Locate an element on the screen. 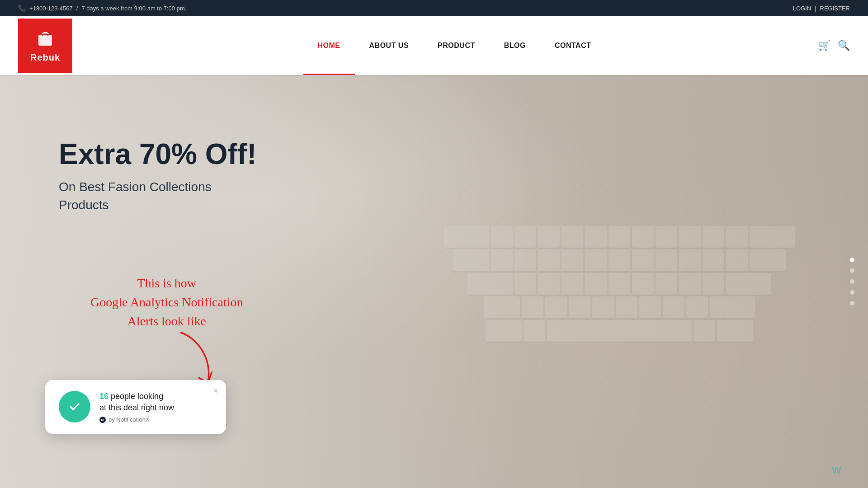 This screenshot has height=488, width=868. svg-text: W is located at coordinates (836, 470).